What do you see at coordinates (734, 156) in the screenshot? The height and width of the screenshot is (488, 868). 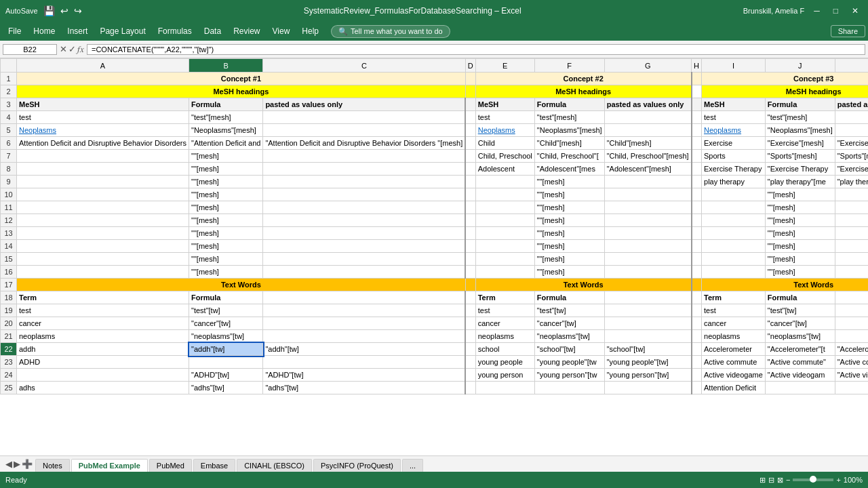 I see `cell: Sports` at bounding box center [734, 156].